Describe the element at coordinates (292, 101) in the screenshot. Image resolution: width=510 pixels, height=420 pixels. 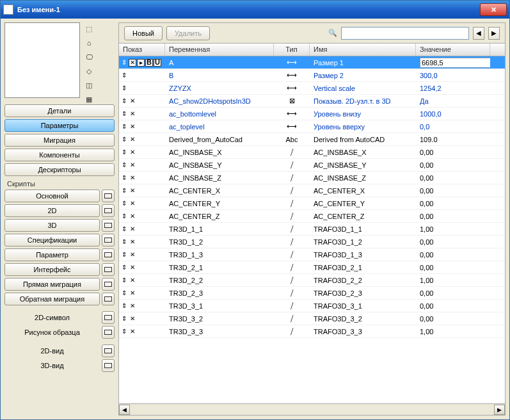
I see `cell-type-icon: ⊠` at that location.